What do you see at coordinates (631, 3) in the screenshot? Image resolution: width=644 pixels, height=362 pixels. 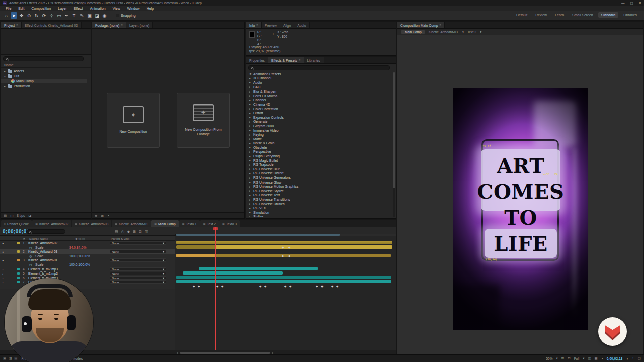 I see `maximize-button: ▢` at bounding box center [631, 3].